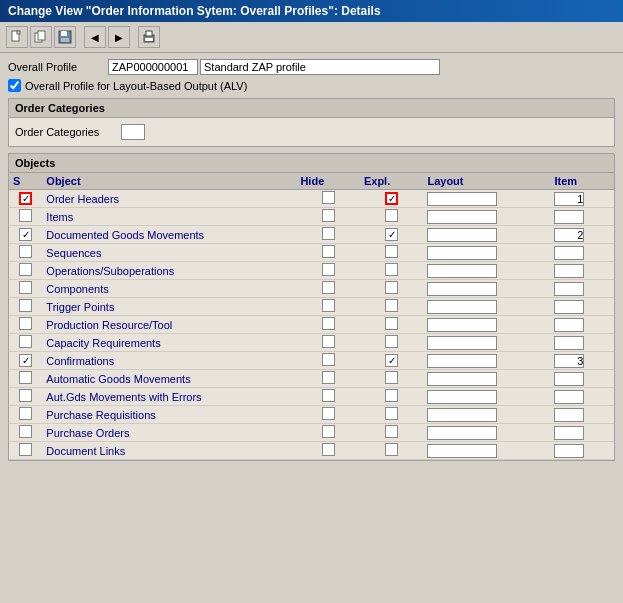 The height and width of the screenshot is (603, 623). What do you see at coordinates (312, 325) in the screenshot?
I see `table-row: Production Resource/Tool` at bounding box center [312, 325].